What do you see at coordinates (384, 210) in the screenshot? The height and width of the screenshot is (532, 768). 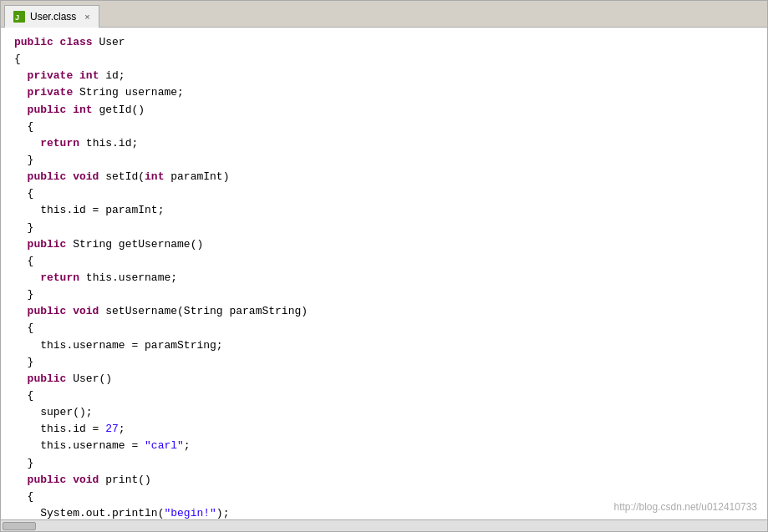 I see `code-line: this.id = paramInt;` at bounding box center [384, 210].